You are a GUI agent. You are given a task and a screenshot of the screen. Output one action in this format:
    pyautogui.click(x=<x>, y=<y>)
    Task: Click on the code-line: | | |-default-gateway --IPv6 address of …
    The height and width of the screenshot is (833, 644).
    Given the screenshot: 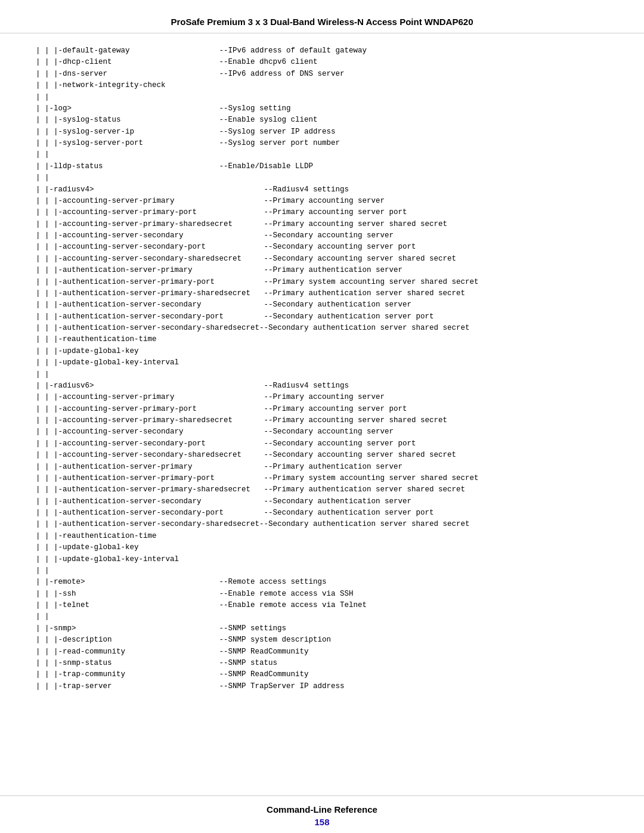 What is the action you would take?
    pyautogui.click(x=322, y=51)
    